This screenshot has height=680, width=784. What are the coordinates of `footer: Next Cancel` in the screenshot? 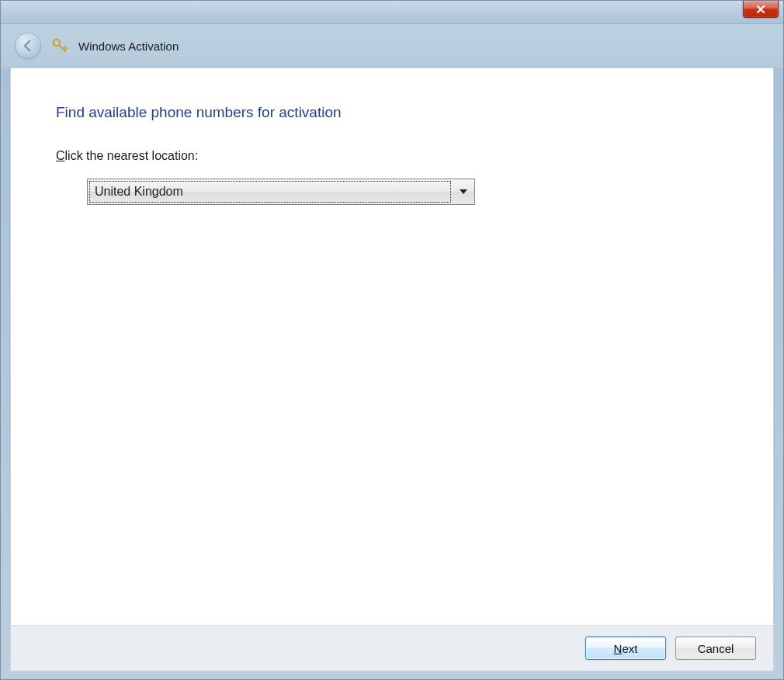 It's located at (392, 648).